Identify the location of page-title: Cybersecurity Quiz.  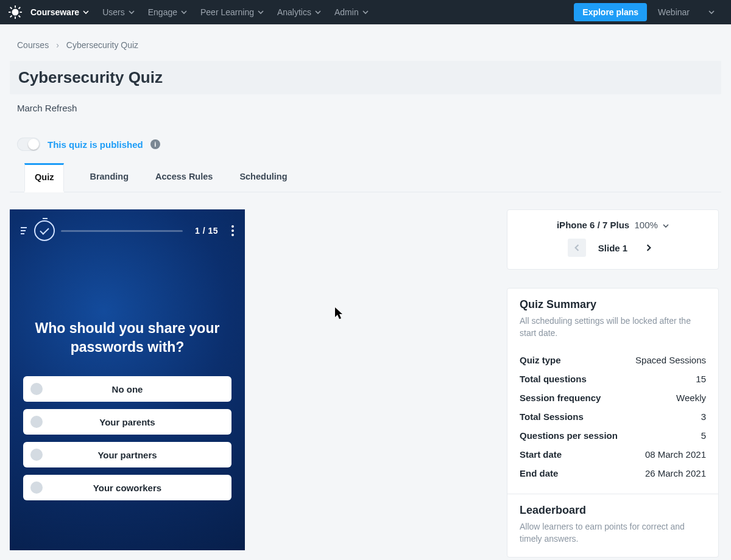
(366, 78).